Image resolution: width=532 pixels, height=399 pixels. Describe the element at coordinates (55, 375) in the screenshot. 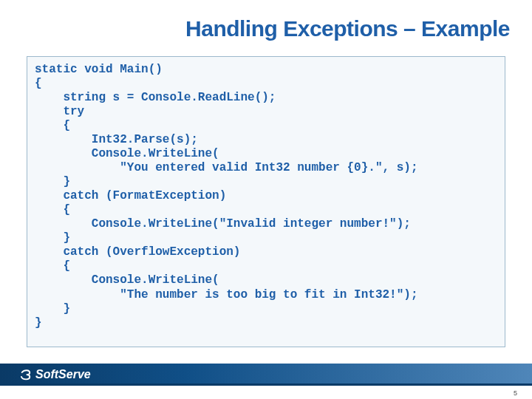

I see `brand: SoftServe` at that location.